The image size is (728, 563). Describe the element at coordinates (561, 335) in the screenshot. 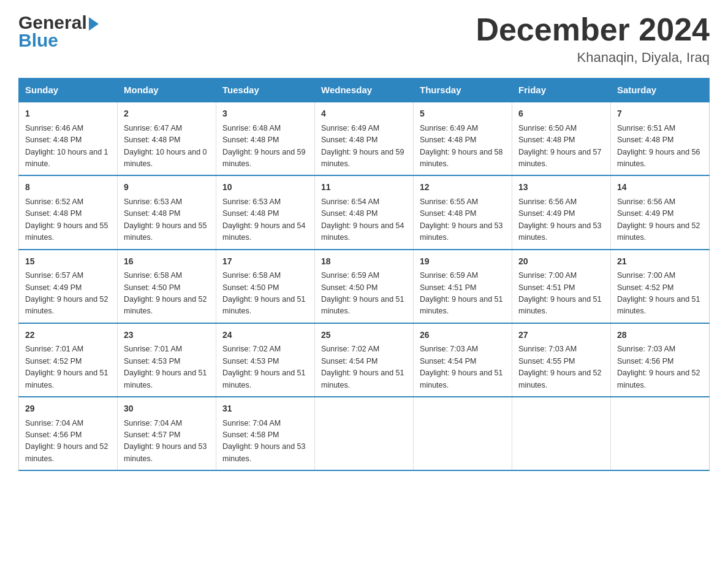

I see `day-number: 27` at that location.